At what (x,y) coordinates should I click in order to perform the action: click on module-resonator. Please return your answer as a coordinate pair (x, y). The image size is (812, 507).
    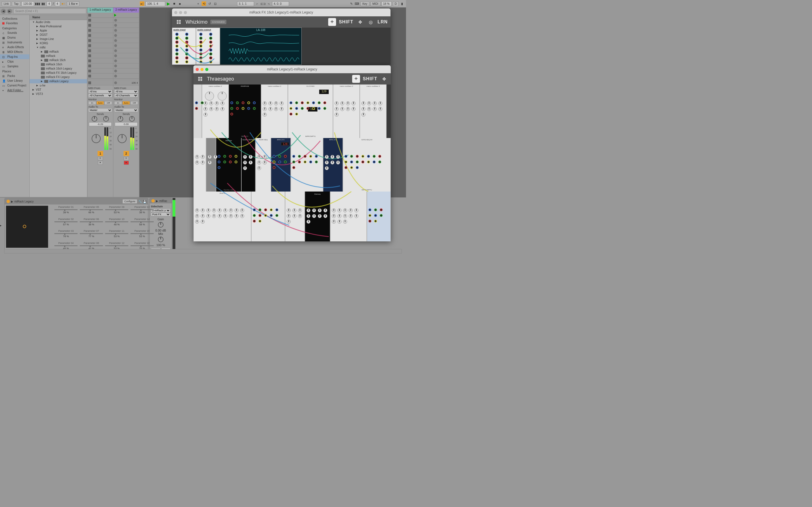
    Looking at the image, I should click on (307, 165).